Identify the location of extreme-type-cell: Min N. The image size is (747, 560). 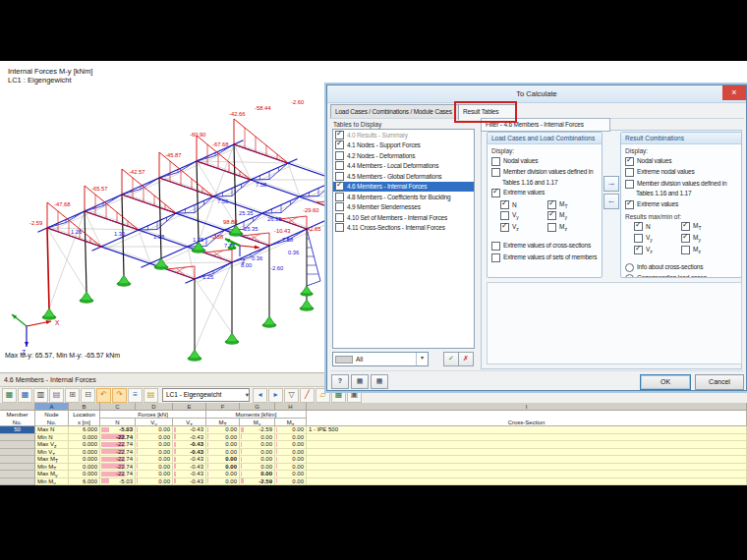
(52, 438).